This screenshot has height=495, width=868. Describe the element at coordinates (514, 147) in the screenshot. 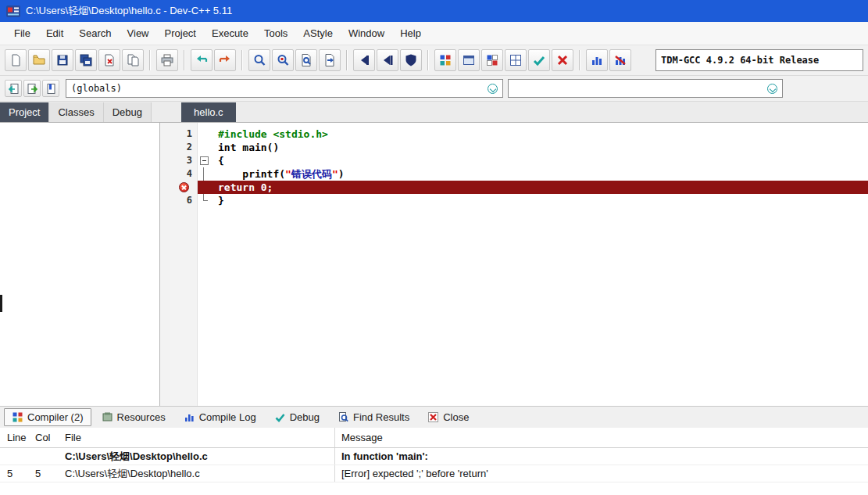

I see `code-line: 2 int main()` at that location.